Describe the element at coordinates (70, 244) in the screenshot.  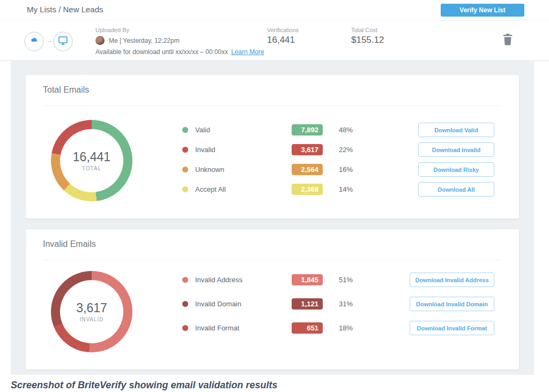
I see `card-title: Invalid Emails` at that location.